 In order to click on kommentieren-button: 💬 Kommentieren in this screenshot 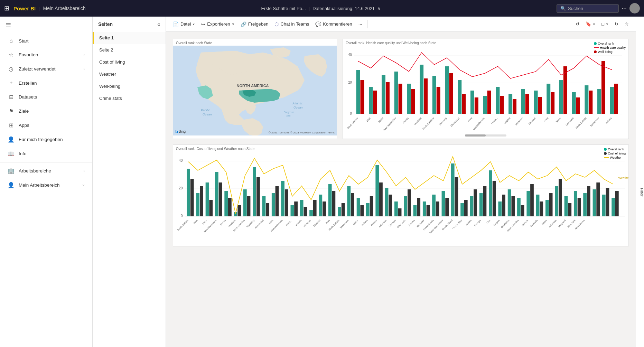, I will do `click(334, 24)`.